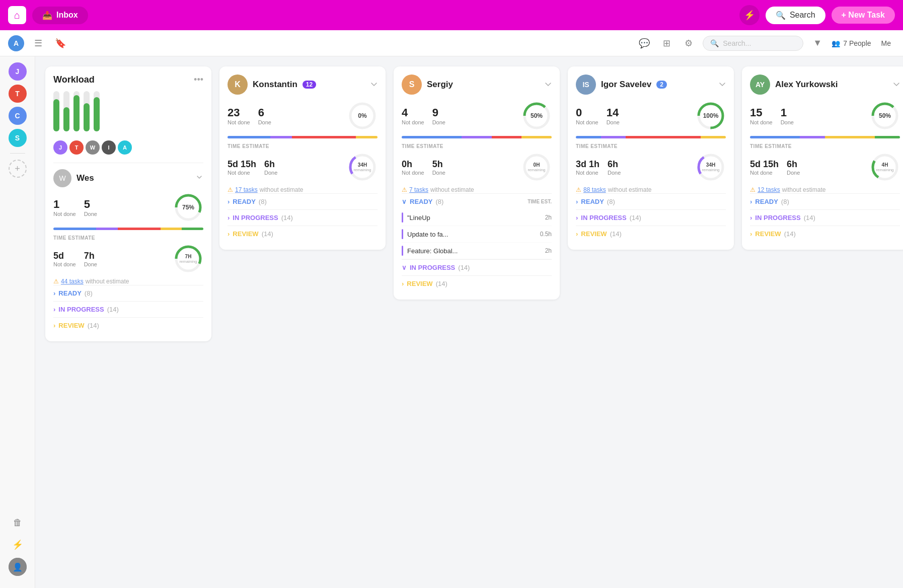  I want to click on igor-time-label: TIME ESTIMATE, so click(651, 146).